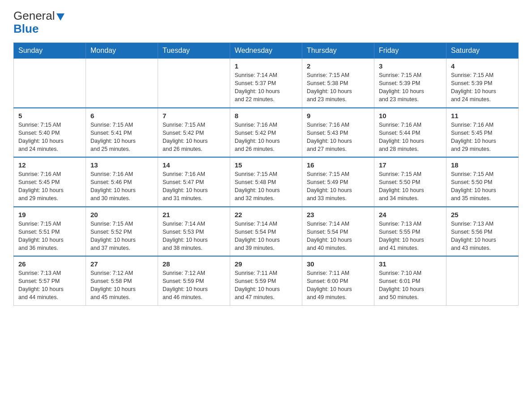 The image size is (532, 411). Describe the element at coordinates (26, 29) in the screenshot. I see `logo-blue-text: Blue` at that location.